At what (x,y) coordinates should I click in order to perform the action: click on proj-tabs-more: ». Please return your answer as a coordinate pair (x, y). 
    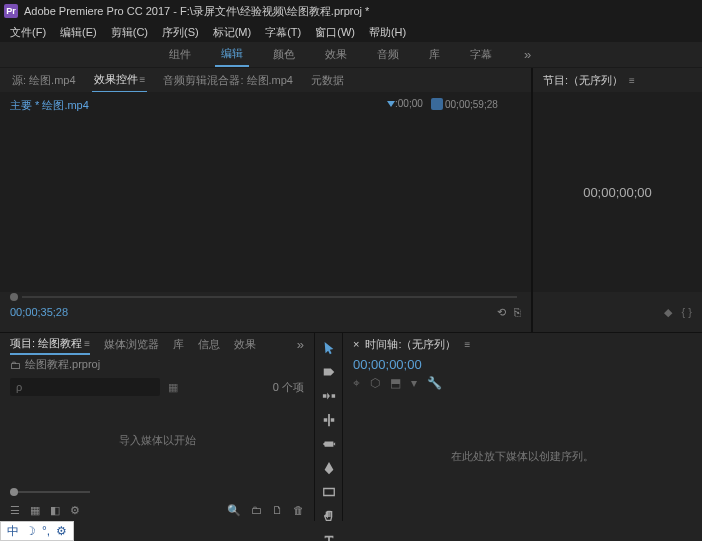
    Looking at the image, I should click on (300, 344).